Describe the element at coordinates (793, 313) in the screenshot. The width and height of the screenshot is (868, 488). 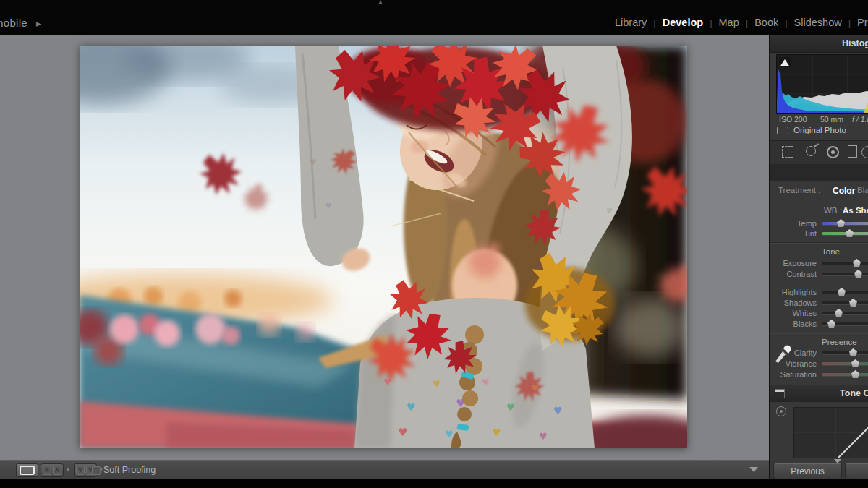
I see `whites-label: Whites` at that location.